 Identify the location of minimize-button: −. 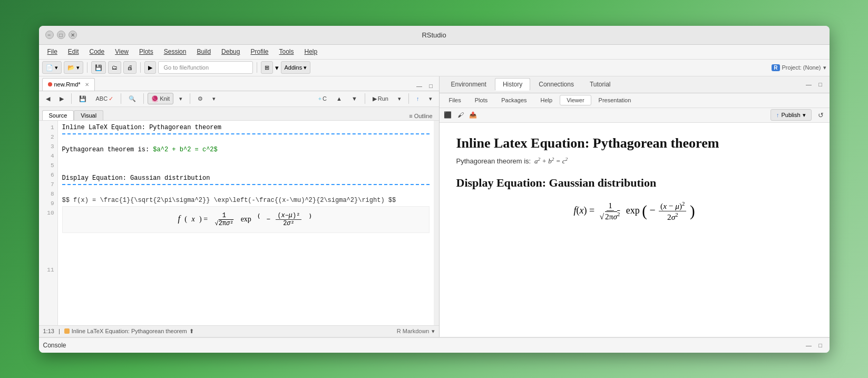
(50, 35).